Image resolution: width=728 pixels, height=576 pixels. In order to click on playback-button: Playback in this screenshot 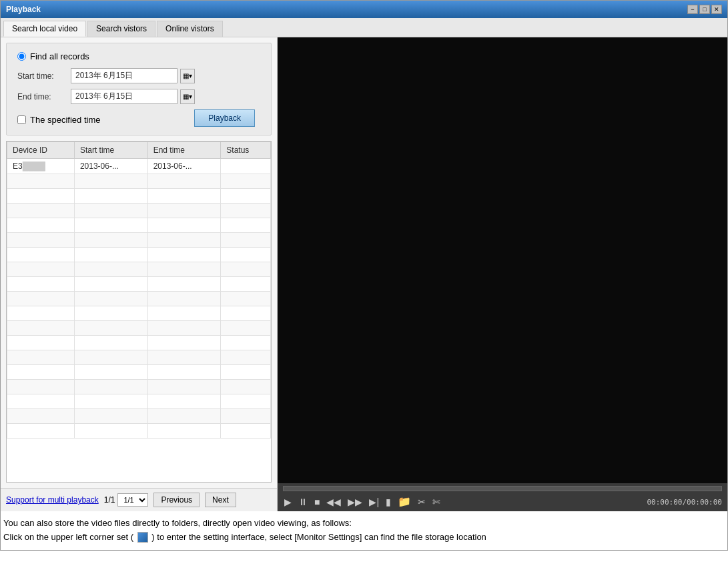, I will do `click(224, 118)`.